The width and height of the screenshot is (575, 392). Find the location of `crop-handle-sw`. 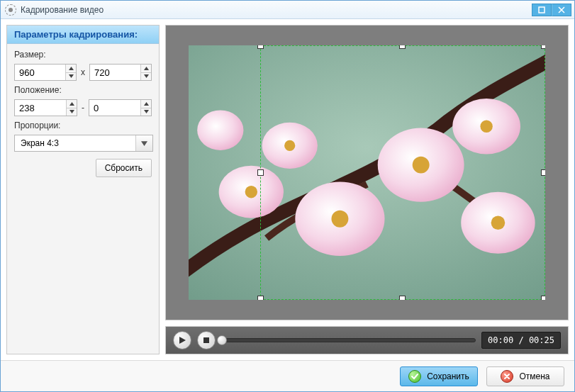

crop-handle-sw is located at coordinates (261, 298).